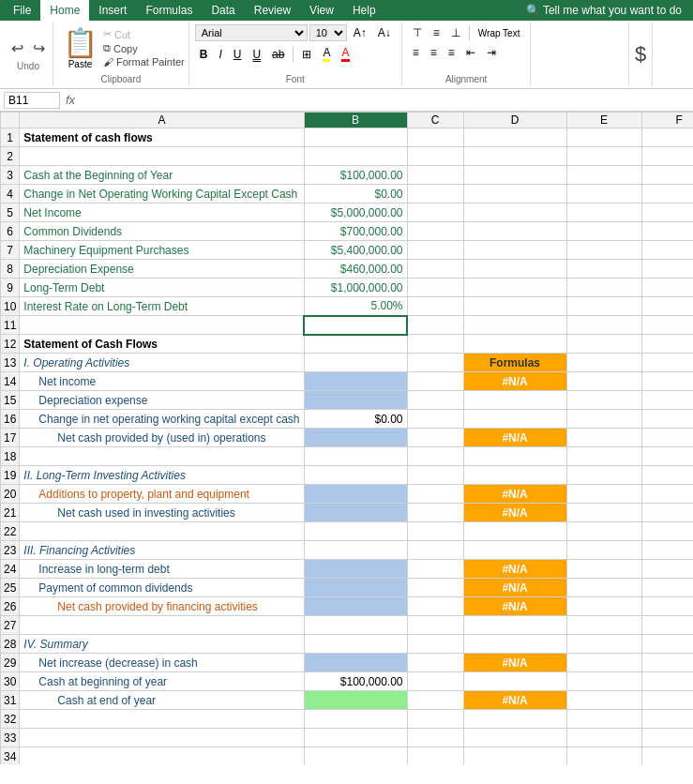 This screenshot has width=693, height=784. What do you see at coordinates (113, 10) in the screenshot?
I see `tab-insert: Insert` at bounding box center [113, 10].